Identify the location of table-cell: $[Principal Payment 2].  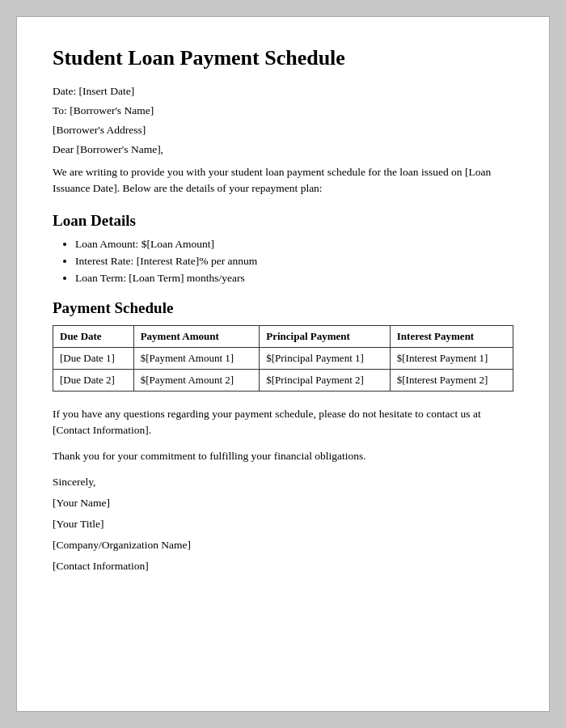
(325, 380).